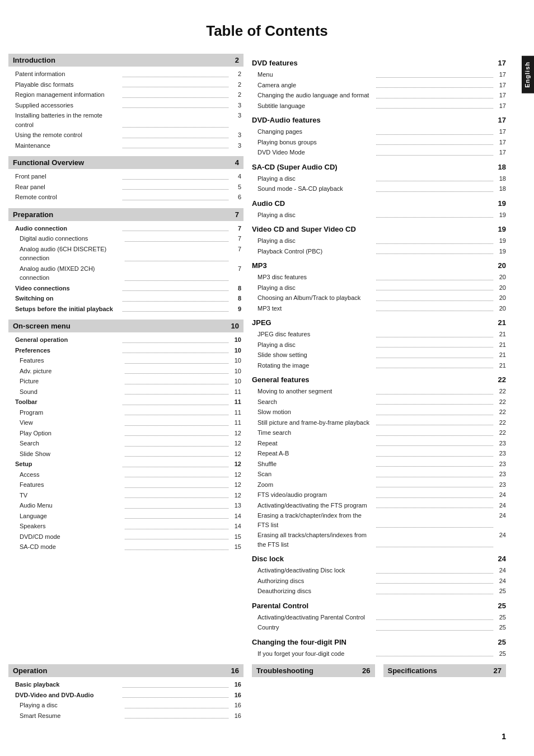 This screenshot has width=534, height=756. What do you see at coordinates (500, 485) in the screenshot?
I see `rtoc-page: 23` at bounding box center [500, 485].